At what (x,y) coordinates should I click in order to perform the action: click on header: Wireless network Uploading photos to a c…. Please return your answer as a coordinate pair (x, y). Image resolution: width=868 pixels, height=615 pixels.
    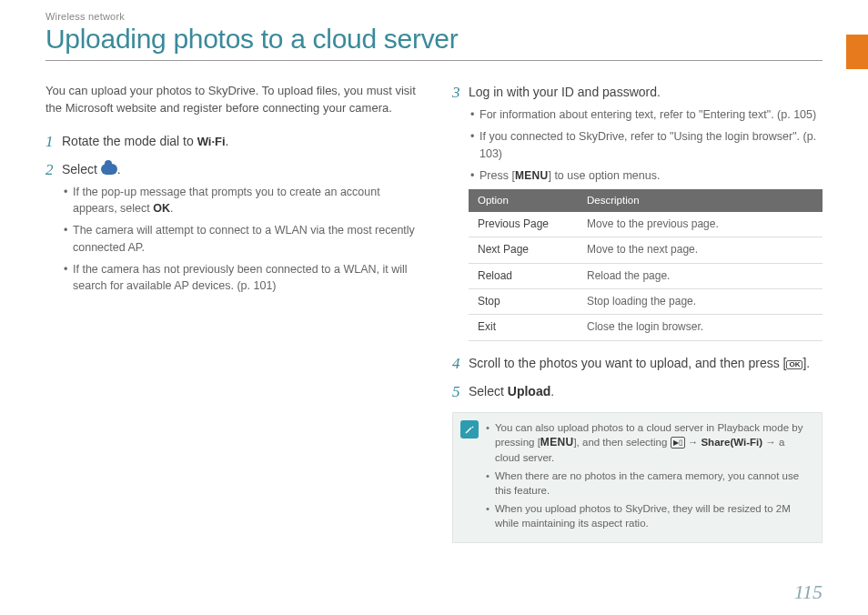
    Looking at the image, I should click on (434, 36).